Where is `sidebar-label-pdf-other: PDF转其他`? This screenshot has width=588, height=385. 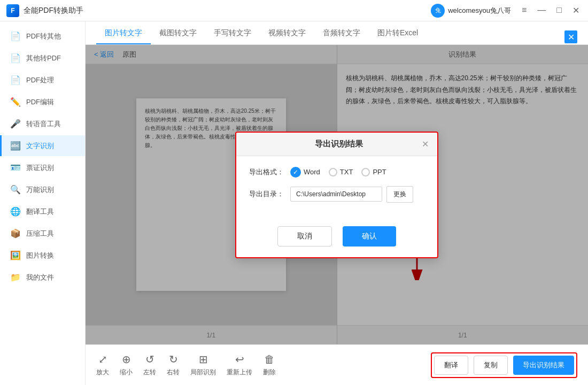 sidebar-label-pdf-other: PDF转其他 is located at coordinates (44, 36).